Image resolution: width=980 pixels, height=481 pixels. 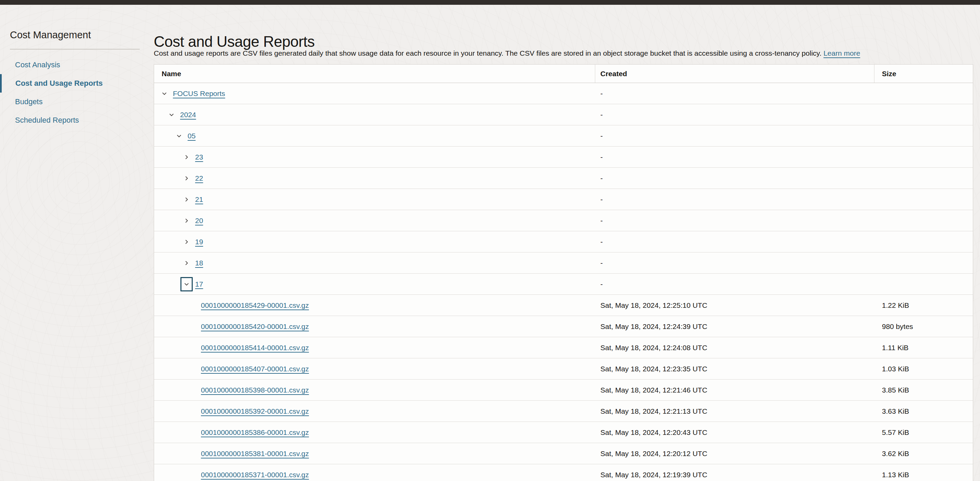 I want to click on name-cell: 0001000000185371-00001.csv.gz, so click(x=375, y=473).